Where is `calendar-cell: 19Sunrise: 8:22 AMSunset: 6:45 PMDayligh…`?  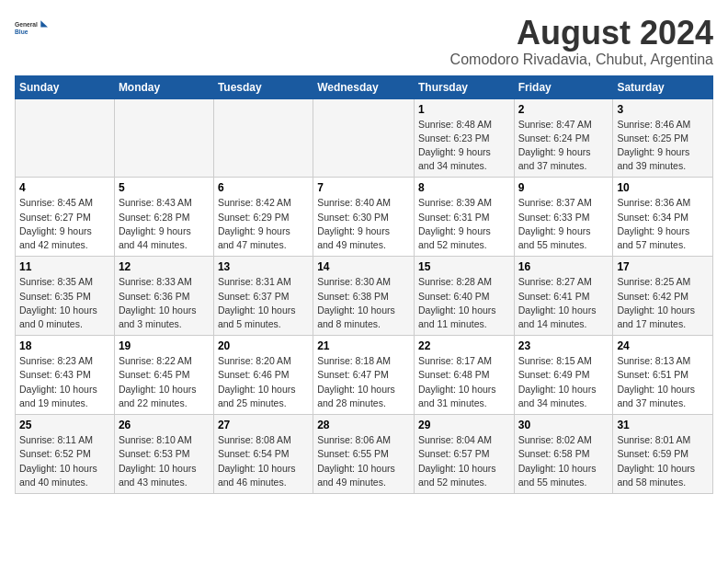 calendar-cell: 19Sunrise: 8:22 AMSunset: 6:45 PMDayligh… is located at coordinates (164, 375).